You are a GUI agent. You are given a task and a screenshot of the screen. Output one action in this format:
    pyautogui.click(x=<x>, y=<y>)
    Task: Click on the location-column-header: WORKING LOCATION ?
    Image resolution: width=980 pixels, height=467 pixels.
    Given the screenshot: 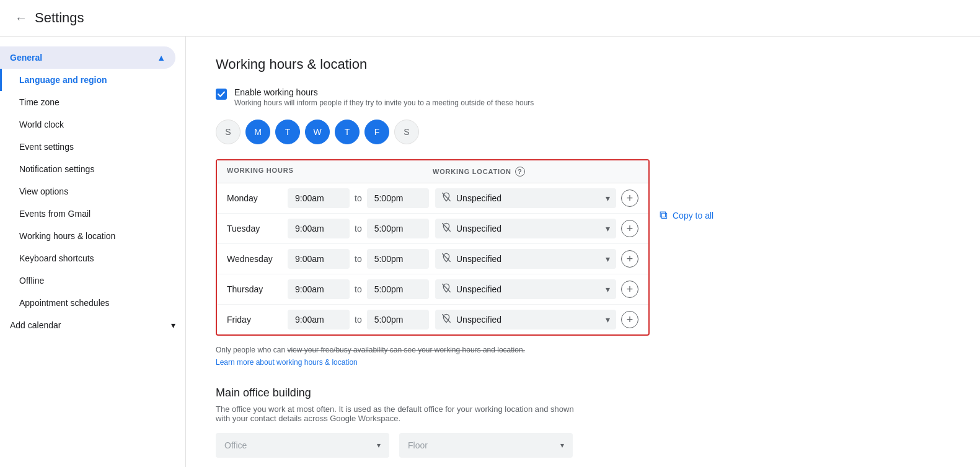 What is the action you would take?
    pyautogui.click(x=536, y=172)
    